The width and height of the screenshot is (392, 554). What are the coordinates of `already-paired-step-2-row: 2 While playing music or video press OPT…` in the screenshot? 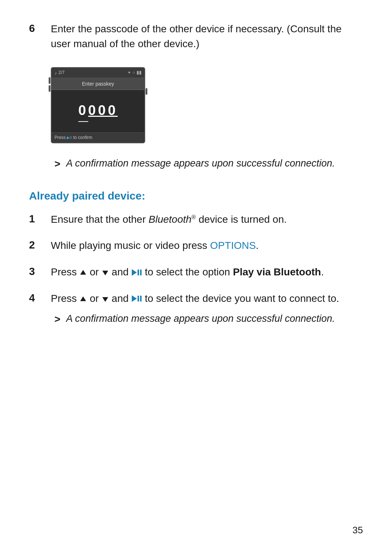 It's located at (196, 246).